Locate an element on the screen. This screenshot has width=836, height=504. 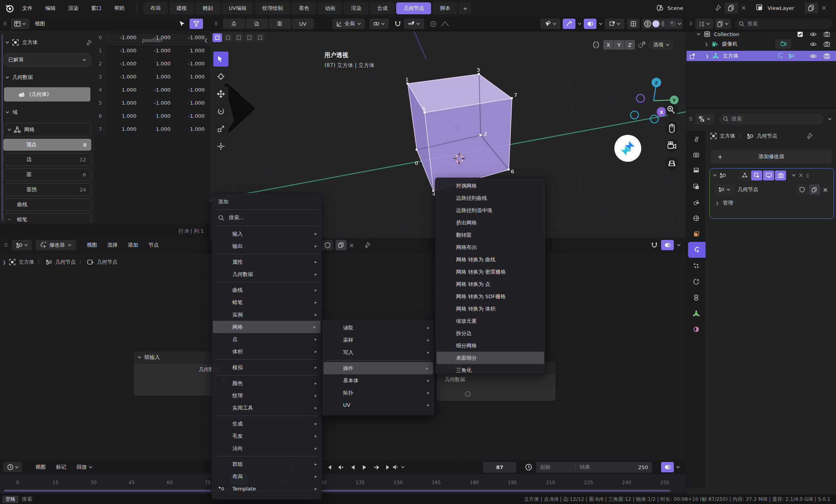
edit-mode-toggle is located at coordinates (757, 175).